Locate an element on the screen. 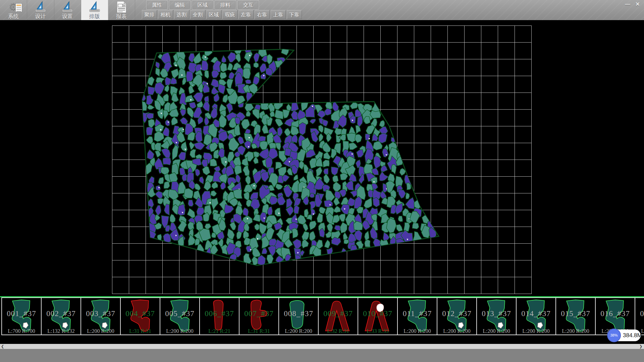 The height and width of the screenshot is (362, 644). close-button: ✕ is located at coordinates (638, 4).